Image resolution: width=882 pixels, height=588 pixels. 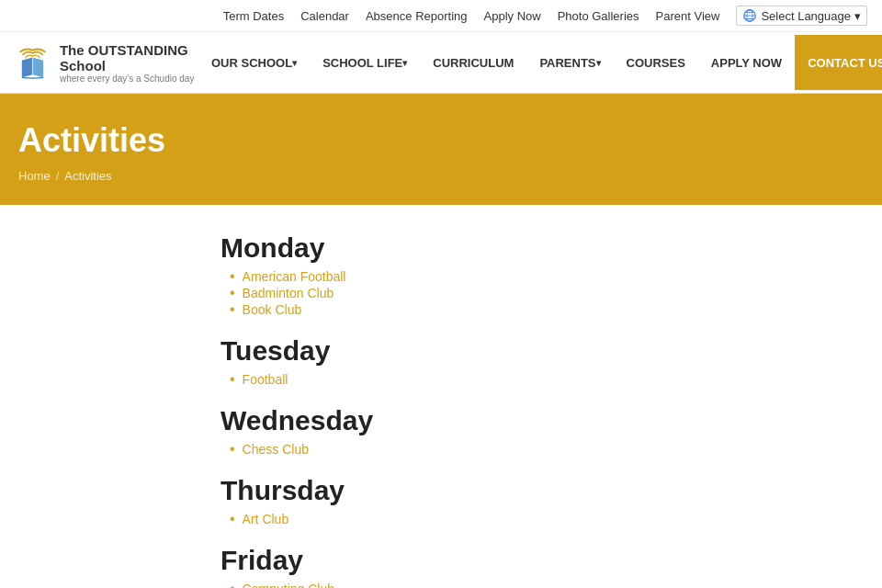 I want to click on activity-link: Art Club, so click(x=266, y=519).